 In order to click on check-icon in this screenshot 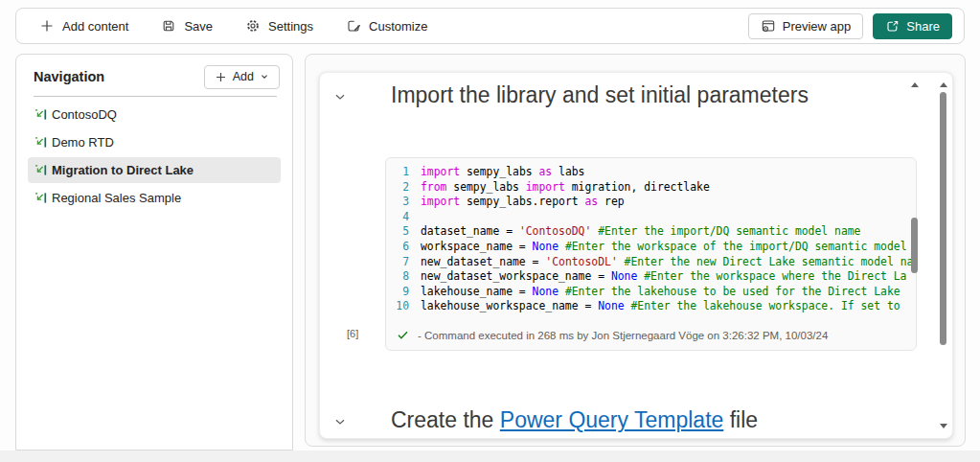, I will do `click(402, 335)`.